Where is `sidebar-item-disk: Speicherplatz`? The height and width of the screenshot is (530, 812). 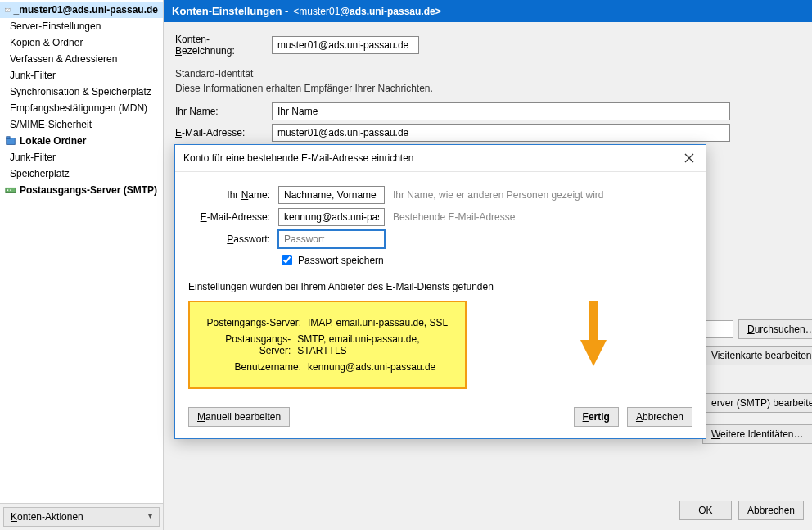 sidebar-item-disk: Speicherplatz is located at coordinates (82, 174).